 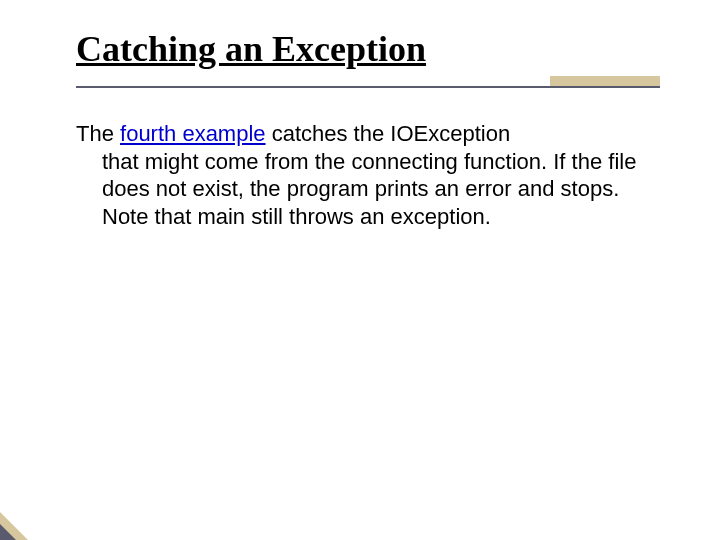 What do you see at coordinates (8, 532) in the screenshot?
I see `corner-accent-inner` at bounding box center [8, 532].